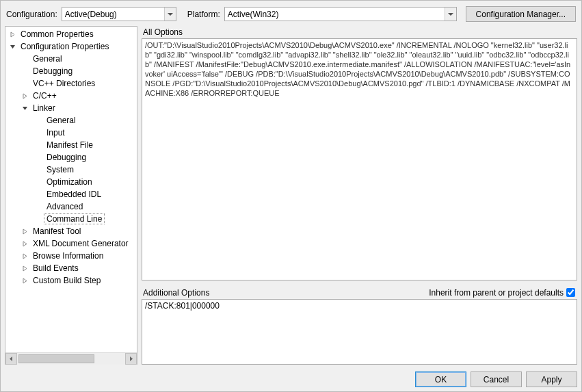 This screenshot has width=582, height=392. I want to click on tree-item-label: System, so click(60, 170).